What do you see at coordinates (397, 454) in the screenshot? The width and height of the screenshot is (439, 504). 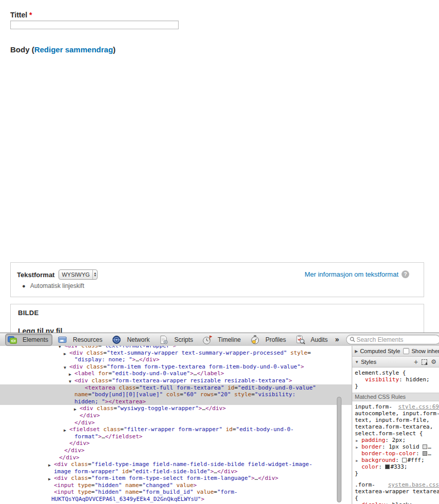 I see `css-property: border-top-color: …` at bounding box center [397, 454].